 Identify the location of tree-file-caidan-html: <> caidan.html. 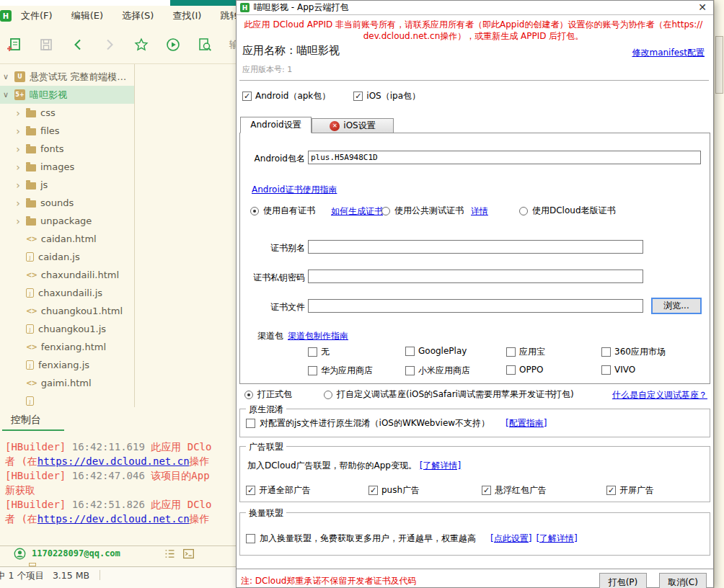
(67, 239).